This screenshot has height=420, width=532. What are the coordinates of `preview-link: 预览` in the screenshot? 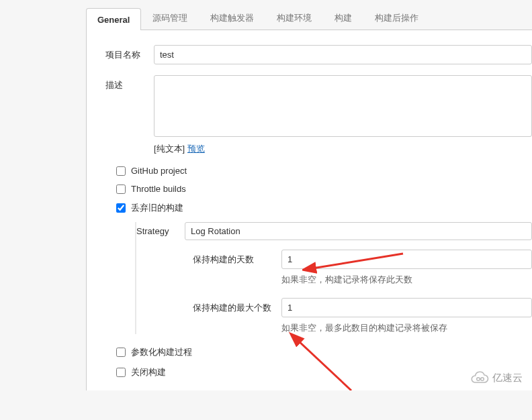 It's located at (196, 149).